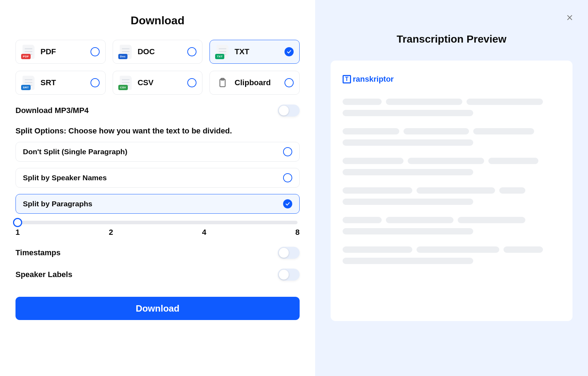 This screenshot has width=588, height=376. What do you see at coordinates (347, 79) in the screenshot?
I see `brand-badge-icon: T` at bounding box center [347, 79].